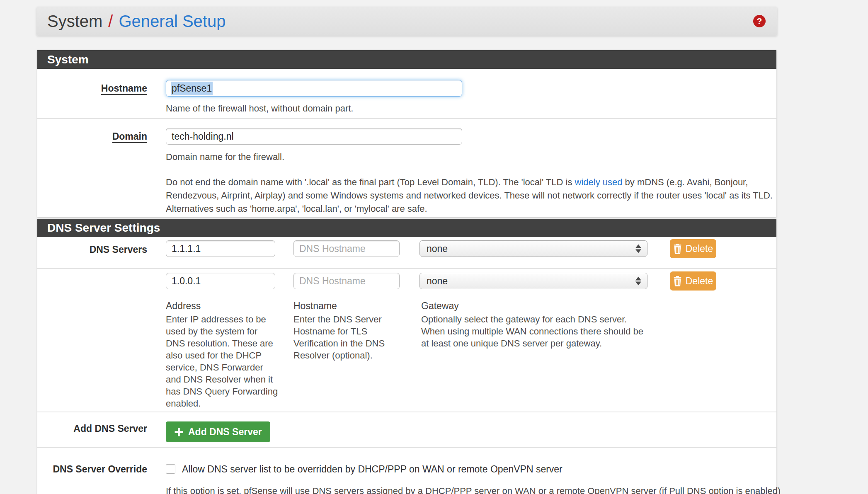 The width and height of the screenshot is (868, 494). Describe the element at coordinates (599, 182) in the screenshot. I see `widely-used-link: widely used` at that location.